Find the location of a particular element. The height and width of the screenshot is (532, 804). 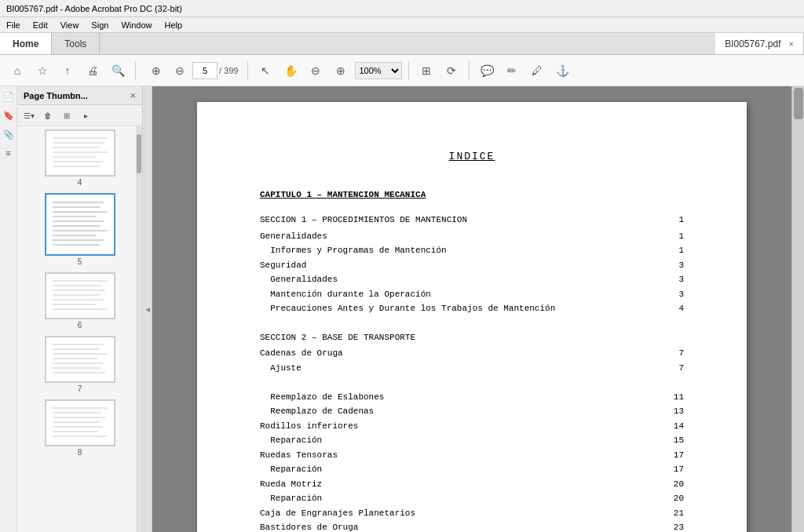

layers-icon: ≡ is located at coordinates (9, 153).